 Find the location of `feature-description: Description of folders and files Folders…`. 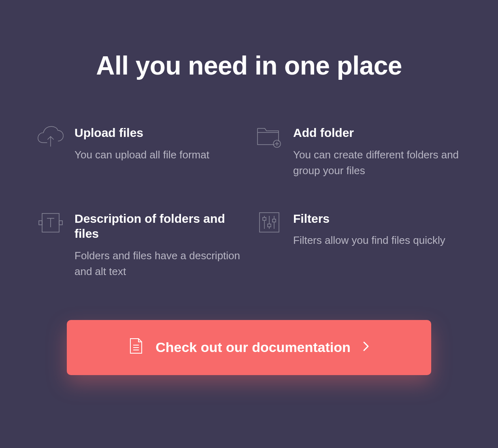

feature-description: Description of folders and files Folders… is located at coordinates (140, 245).